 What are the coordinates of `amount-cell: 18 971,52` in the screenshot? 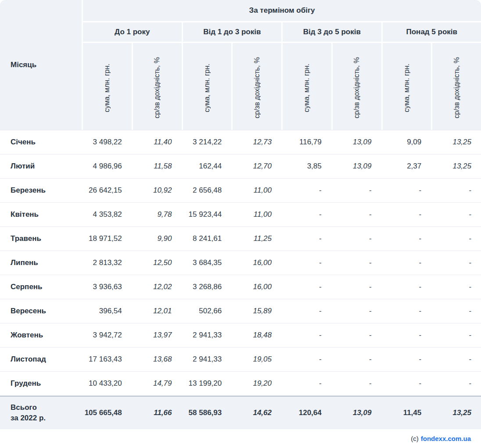 It's located at (107, 239).